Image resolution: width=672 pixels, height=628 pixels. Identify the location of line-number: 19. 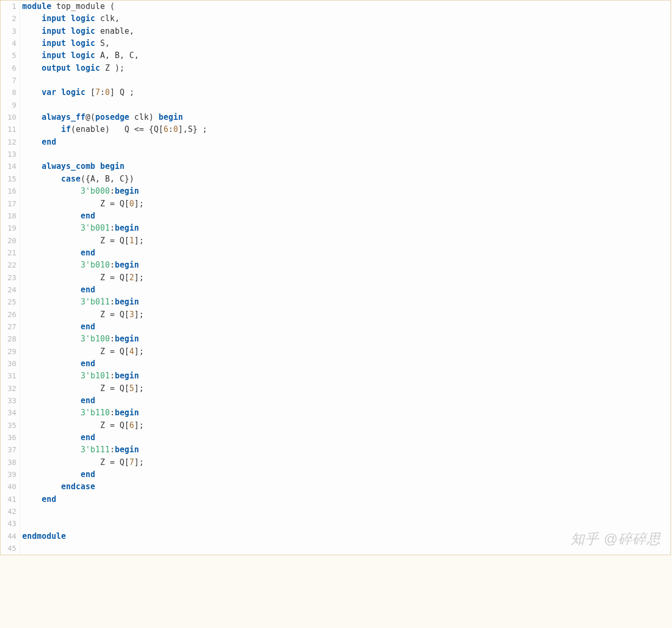
(11, 228).